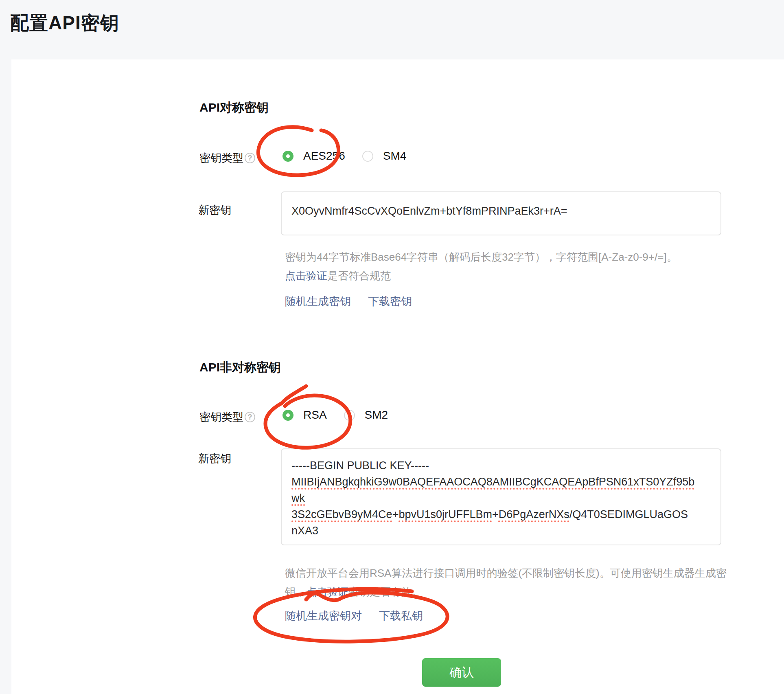 This screenshot has height=694, width=784. I want to click on generate-keypair-link: 随机生成密钥对, so click(323, 616).